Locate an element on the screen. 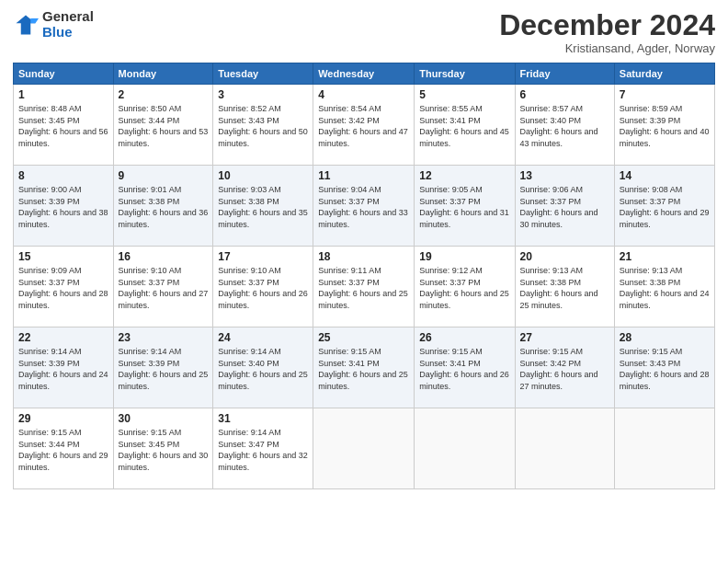  day-number: 15 is located at coordinates (63, 257).